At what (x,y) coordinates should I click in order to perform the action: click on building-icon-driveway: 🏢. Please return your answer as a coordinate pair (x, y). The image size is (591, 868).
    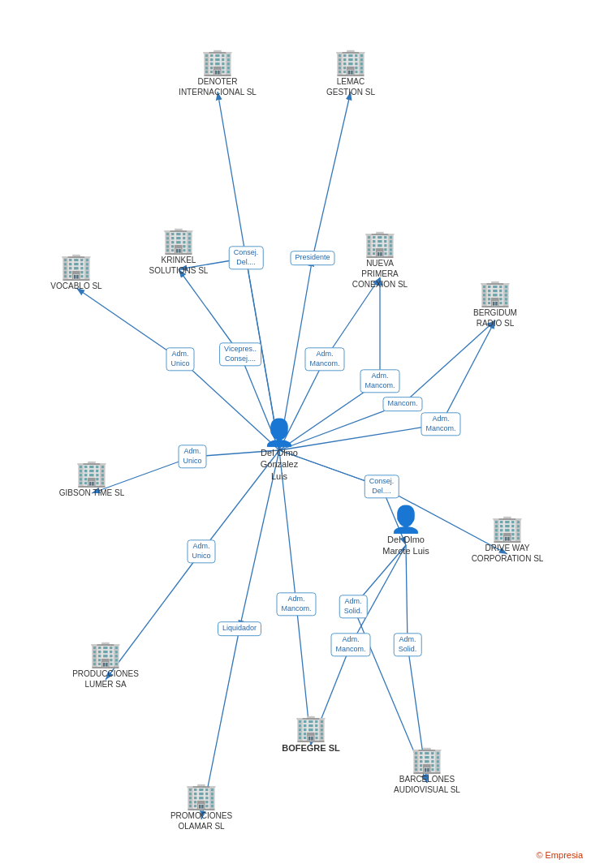
    Looking at the image, I should click on (507, 528).